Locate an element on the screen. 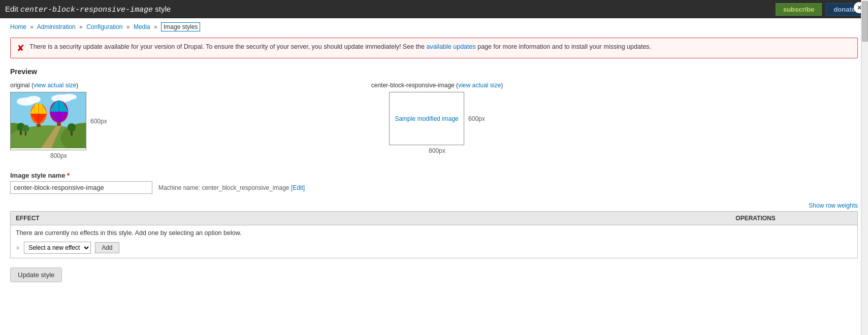 This screenshot has width=868, height=335. no-effects-message: There are currently no effects in this s… is located at coordinates (434, 233).